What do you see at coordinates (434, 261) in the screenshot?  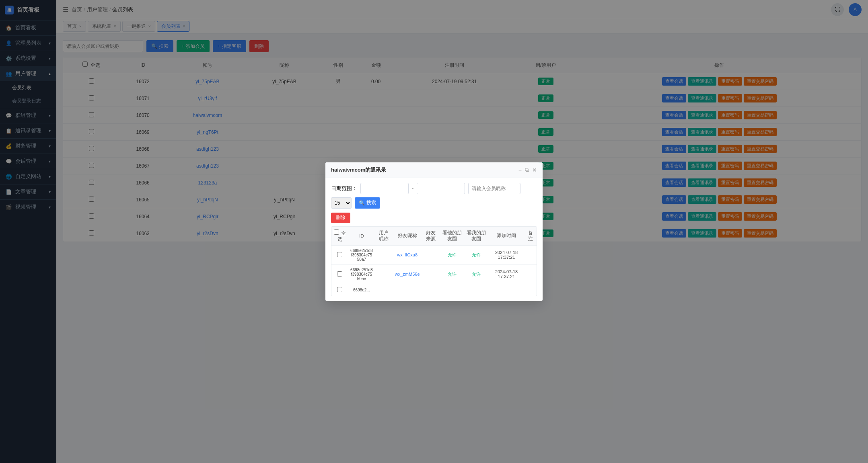 I see `contacts-table: 全选 ID 用户昵称 好友昵称 好友来源 看他的朋友圈 看我的朋友圈 添加时间 …` at bounding box center [434, 261].